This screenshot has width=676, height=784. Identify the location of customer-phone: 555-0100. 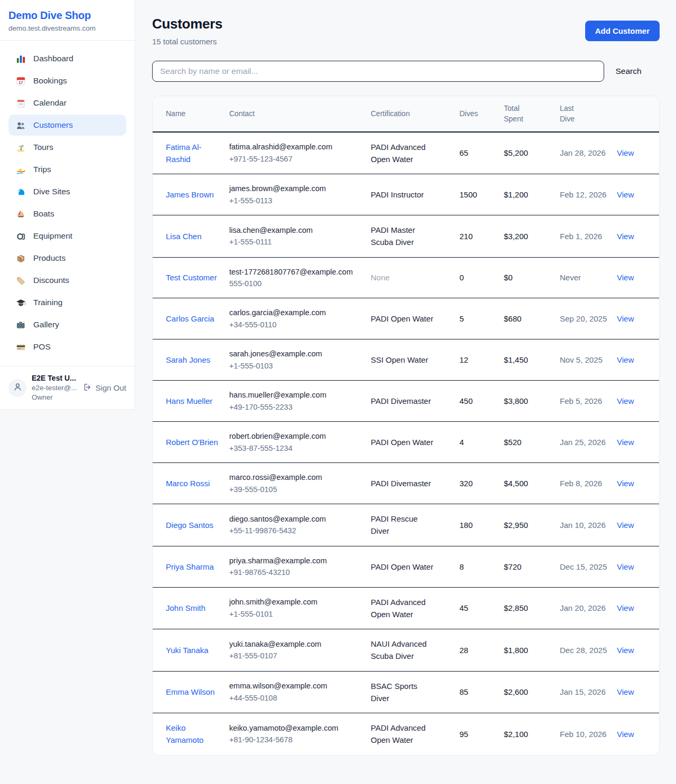
(297, 284).